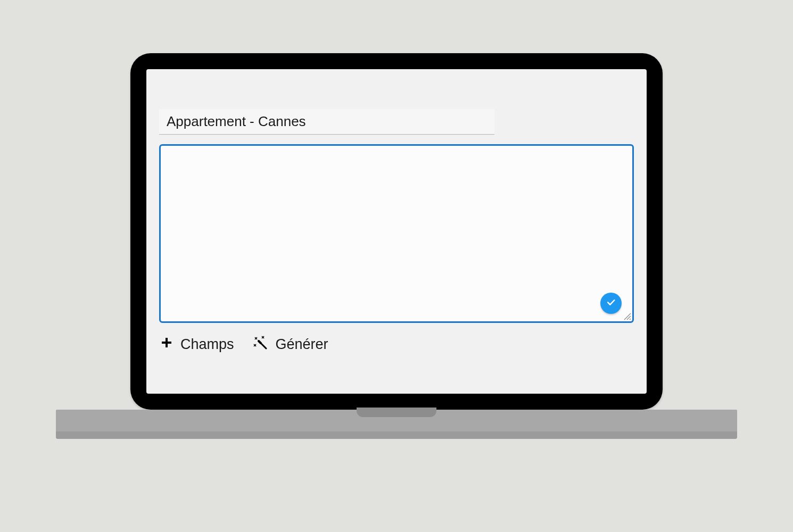 The image size is (793, 532). What do you see at coordinates (611, 303) in the screenshot?
I see `check-icon` at bounding box center [611, 303].